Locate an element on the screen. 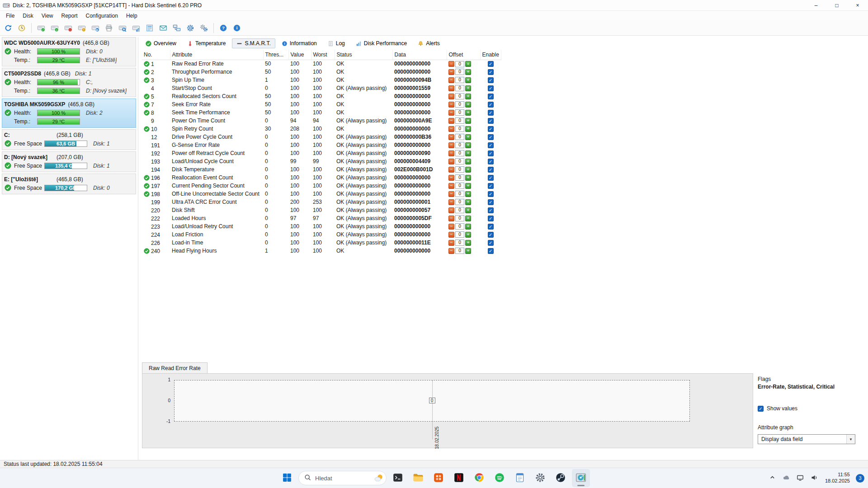 The height and width of the screenshot is (488, 868). close-button: × is located at coordinates (858, 5).